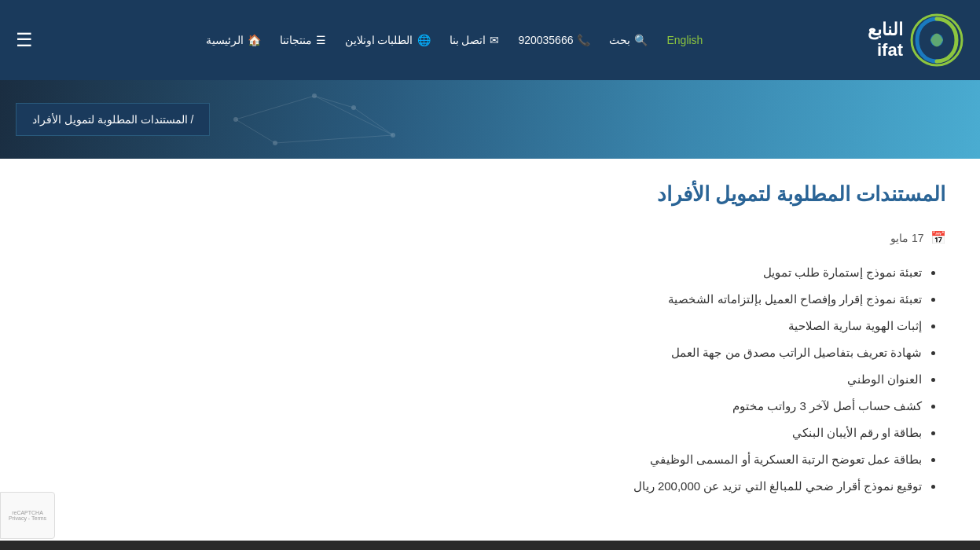 The width and height of the screenshot is (980, 550). What do you see at coordinates (490, 237) in the screenshot?
I see `date-row: 📅 17 مايو` at bounding box center [490, 237].